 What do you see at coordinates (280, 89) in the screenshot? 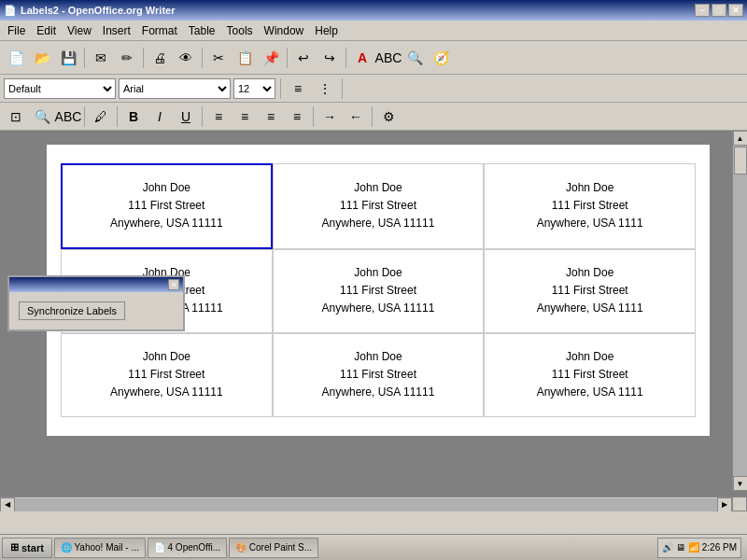
I see `fmt-sep1` at bounding box center [280, 89].